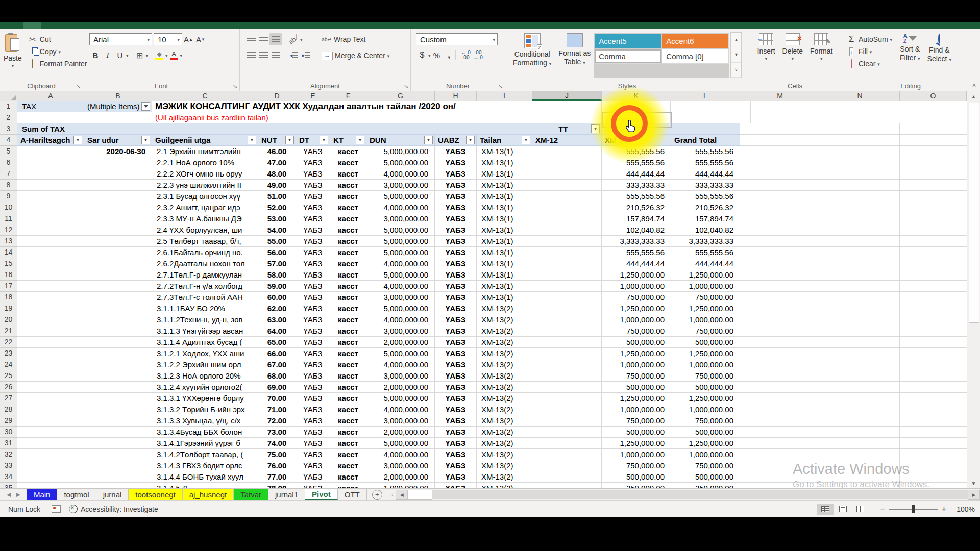  Describe the element at coordinates (636, 443) in the screenshot. I see `cell-K31: 1,250,000.00` at that location.